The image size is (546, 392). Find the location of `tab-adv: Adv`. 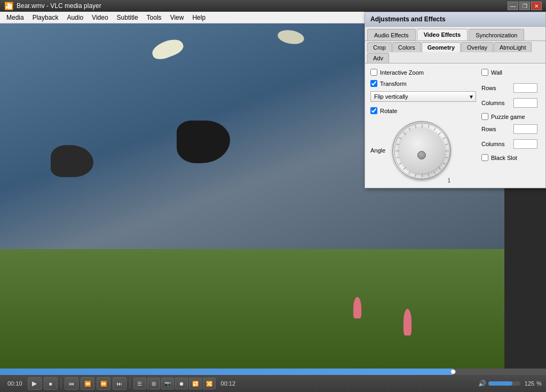

tab-adv: Adv is located at coordinates (378, 58).